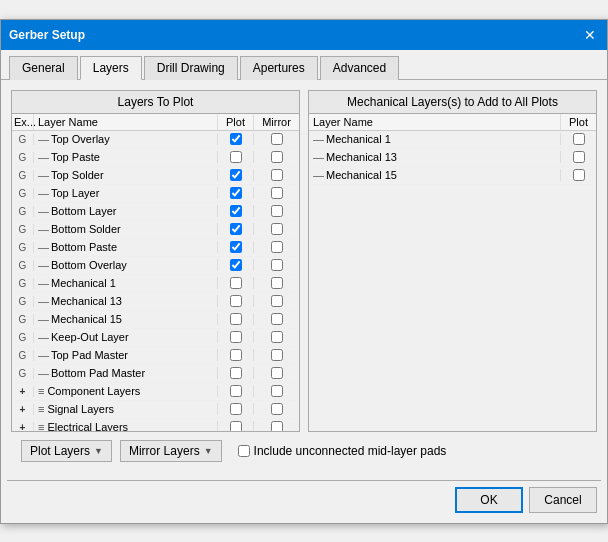 The image size is (608, 542). Describe the element at coordinates (156, 356) in the screenshot. I see `table-row: G —Top Pad Master` at that location.